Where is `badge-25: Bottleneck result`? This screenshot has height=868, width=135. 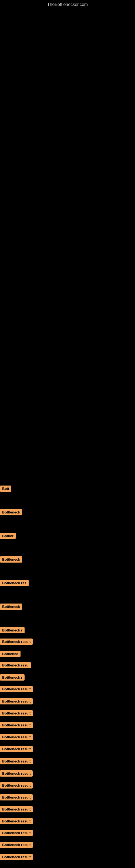
badge-25: Bottleneck result is located at coordinates (16, 845).